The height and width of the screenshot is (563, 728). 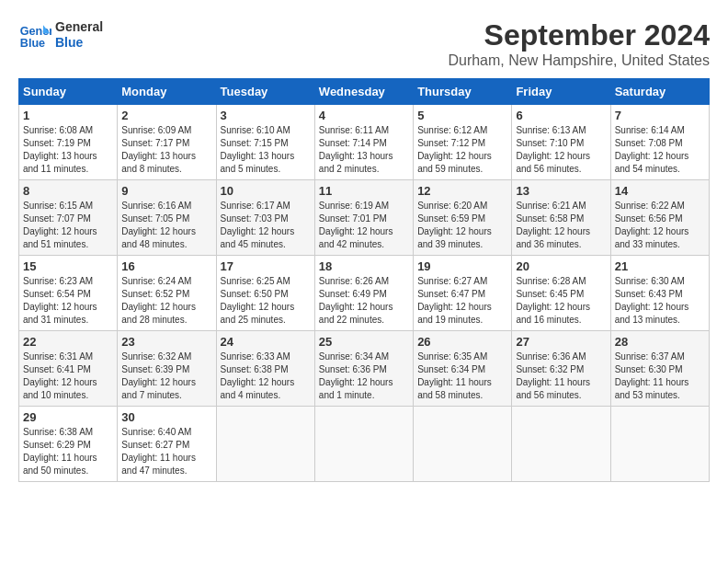 What do you see at coordinates (364, 44) in the screenshot?
I see `header: General Blue General Blue September 2024…` at bounding box center [364, 44].